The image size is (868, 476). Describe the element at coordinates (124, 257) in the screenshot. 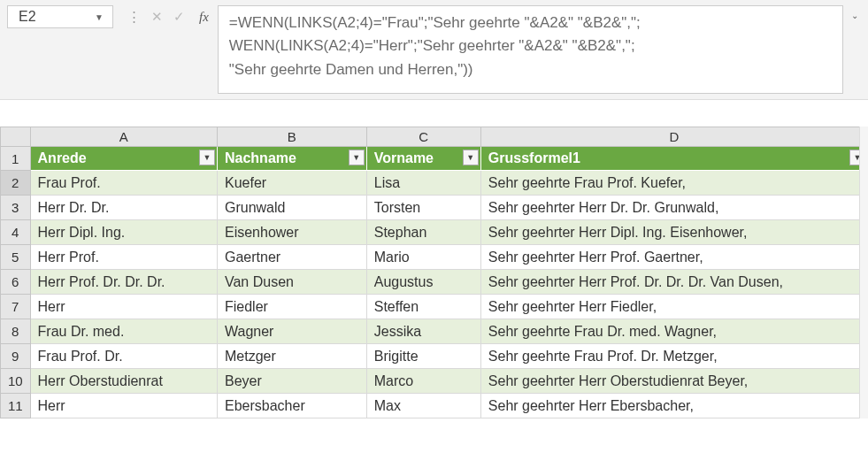

I see `cell: Herr Prof.` at that location.